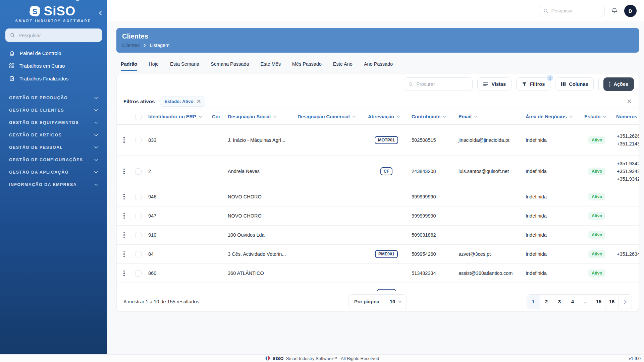 The image size is (644, 362). I want to click on cell-abbreviation: MOTP01, so click(386, 140).